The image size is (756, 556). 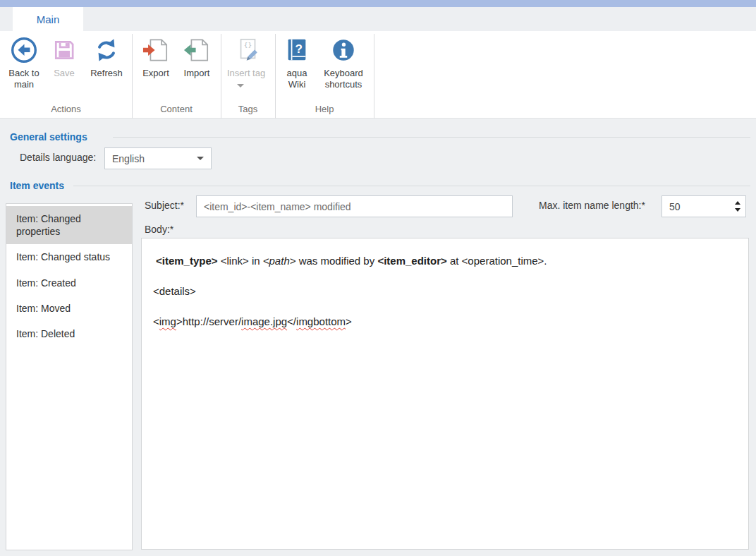 What do you see at coordinates (297, 50) in the screenshot?
I see `wiki-book-icon: ?` at bounding box center [297, 50].